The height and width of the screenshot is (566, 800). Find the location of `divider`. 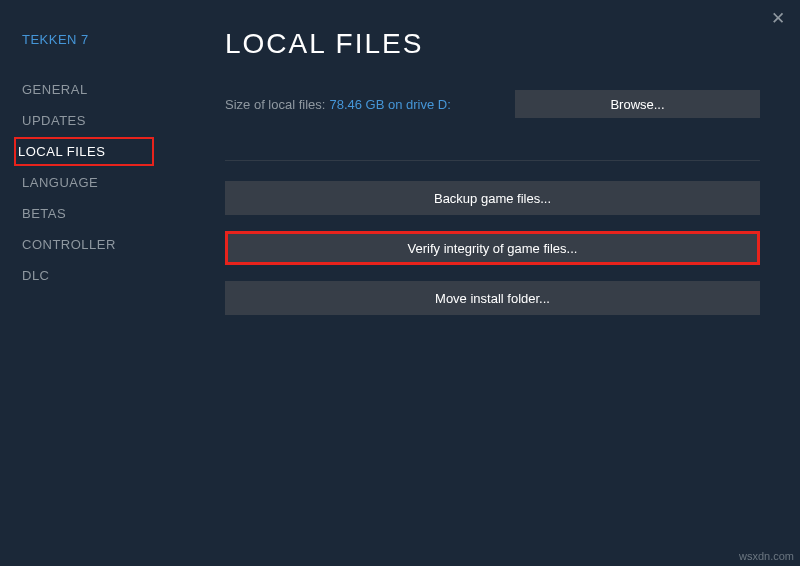

divider is located at coordinates (492, 160).